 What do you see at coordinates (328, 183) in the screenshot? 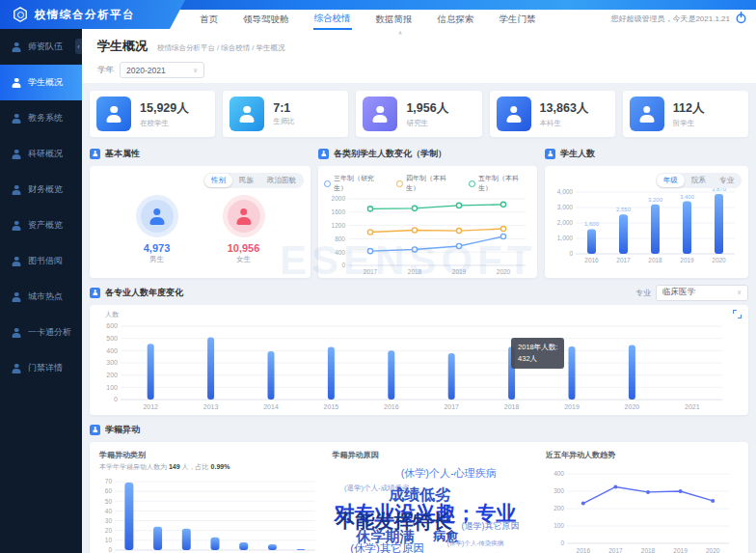
I see `legend-marker` at bounding box center [328, 183].